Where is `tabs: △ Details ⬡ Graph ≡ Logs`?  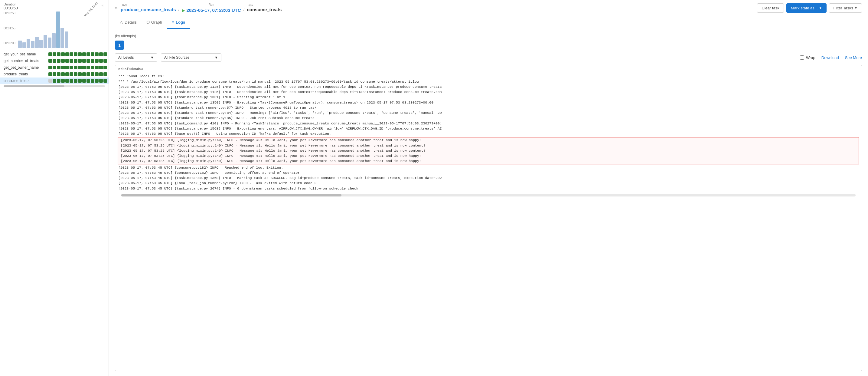 tabs: △ Details ⬡ Graph ≡ Logs is located at coordinates (489, 23).